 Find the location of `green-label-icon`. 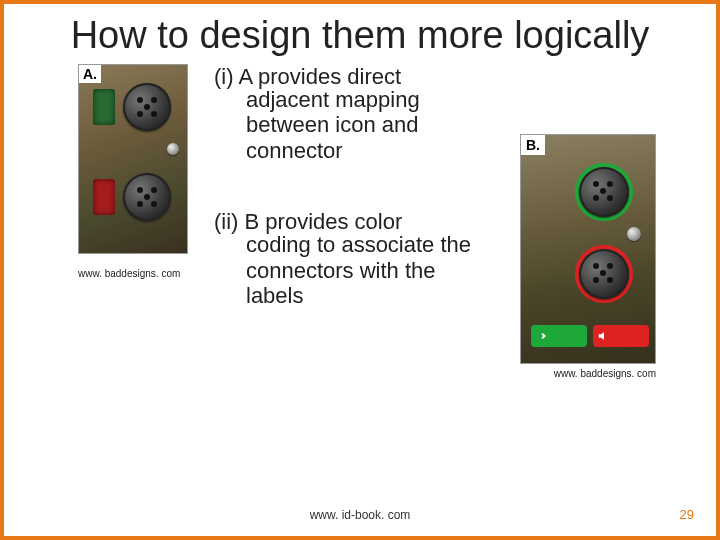

green-label-icon is located at coordinates (559, 336).